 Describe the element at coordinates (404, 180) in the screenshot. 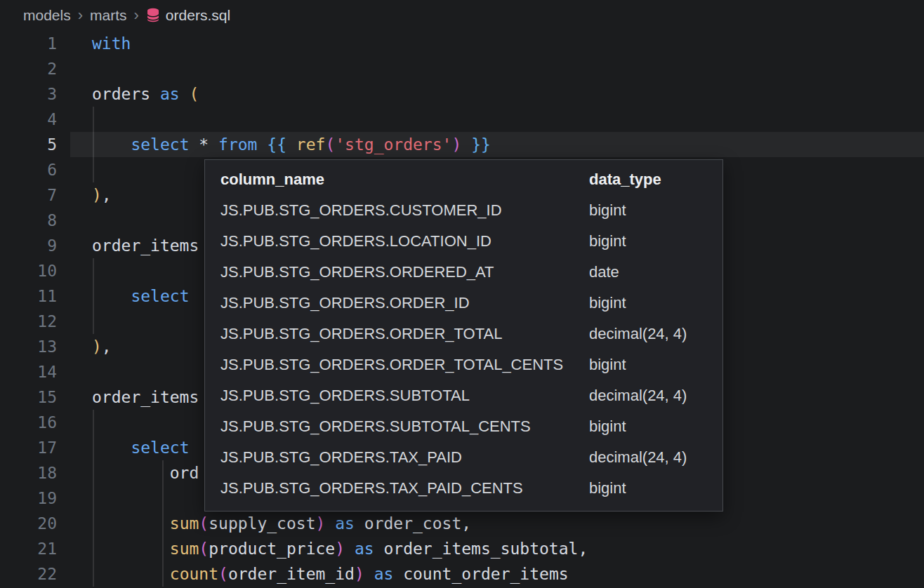

I see `column-name-header: column_name` at that location.